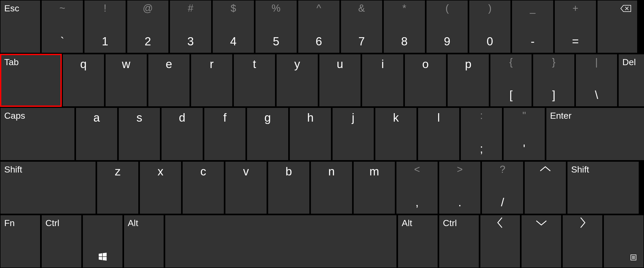  Describe the element at coordinates (511, 62) in the screenshot. I see `key-shift-char: {` at that location.